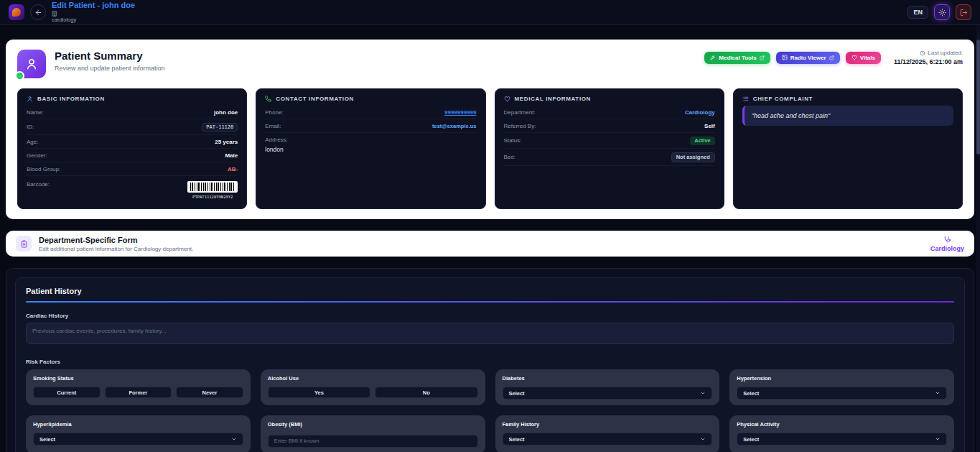  What do you see at coordinates (38, 12) in the screenshot?
I see `back-button` at bounding box center [38, 12].